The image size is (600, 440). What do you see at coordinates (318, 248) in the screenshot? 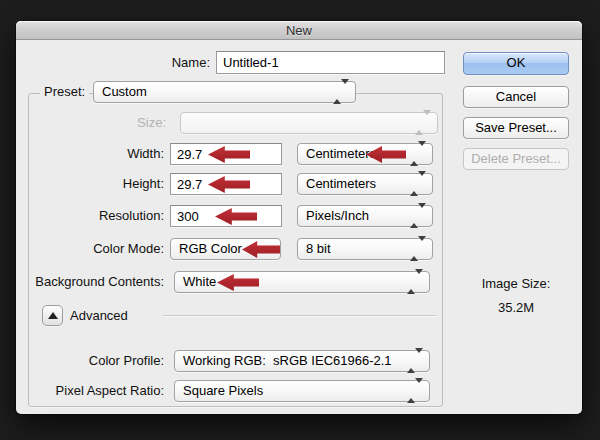
I see `bit-depth-value: 8 bit` at bounding box center [318, 248].